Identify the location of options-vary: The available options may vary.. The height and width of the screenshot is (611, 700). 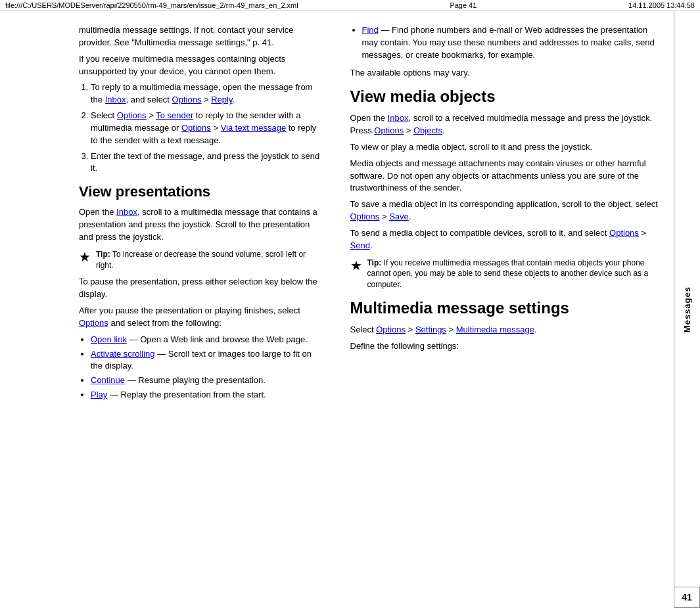
(506, 74).